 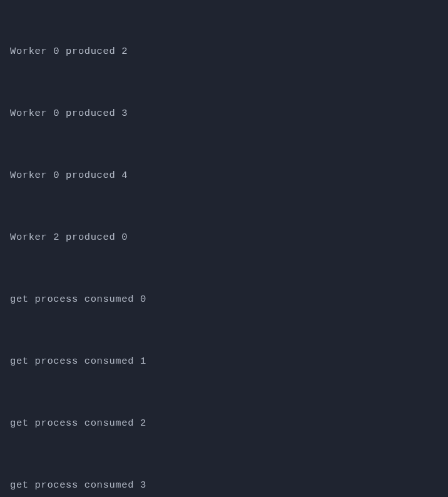 What do you see at coordinates (224, 114) in the screenshot?
I see `terminal-line: Worker 0 produced 3` at bounding box center [224, 114].